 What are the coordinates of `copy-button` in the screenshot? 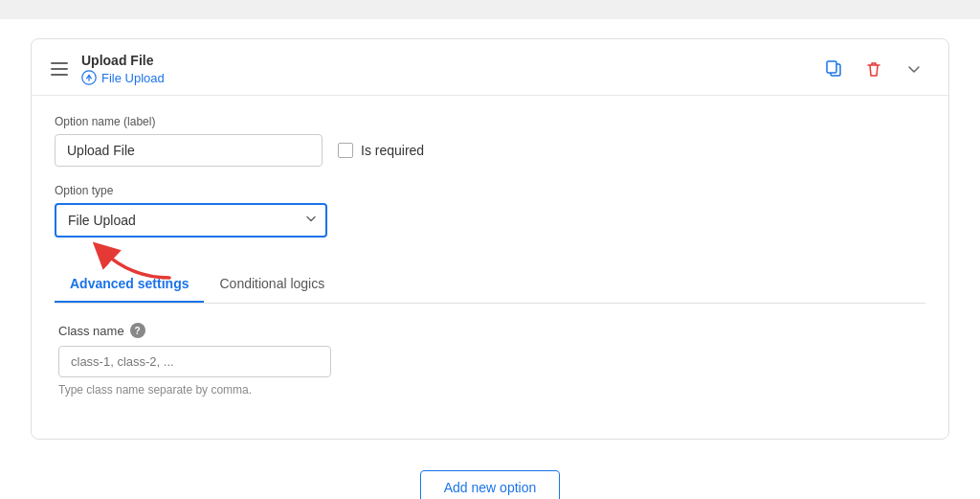 It's located at (834, 69).